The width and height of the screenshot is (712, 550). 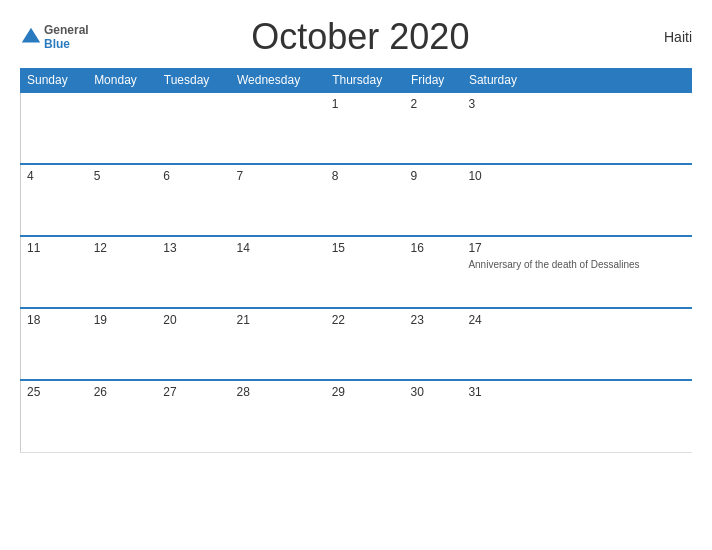 I want to click on calendar-header-row: Sunday Monday Tuesday Wednesday Thursday…, so click(x=356, y=81).